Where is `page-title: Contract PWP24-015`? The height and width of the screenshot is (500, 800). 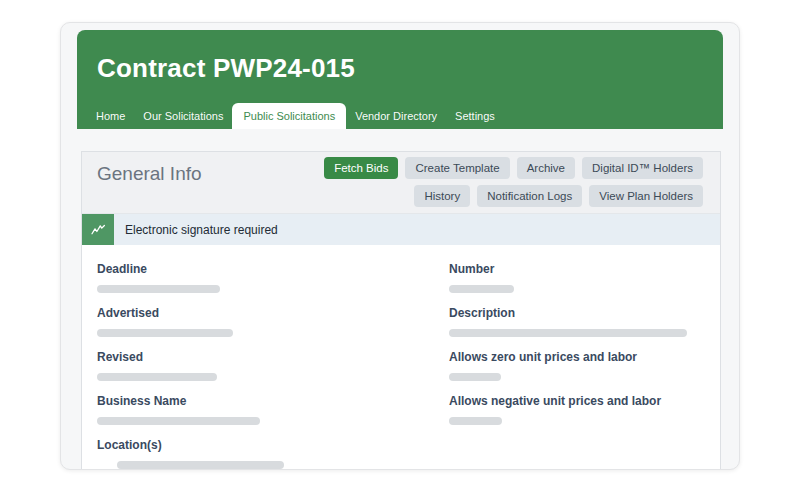
page-title: Contract PWP24-015 is located at coordinates (226, 68).